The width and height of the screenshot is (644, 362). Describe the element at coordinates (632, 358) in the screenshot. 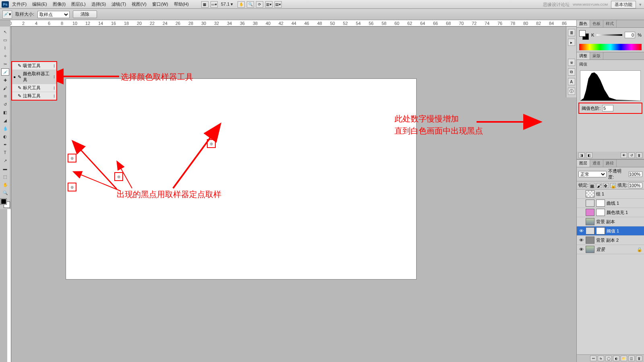

I see `new-layer-icon: ◫` at that location.